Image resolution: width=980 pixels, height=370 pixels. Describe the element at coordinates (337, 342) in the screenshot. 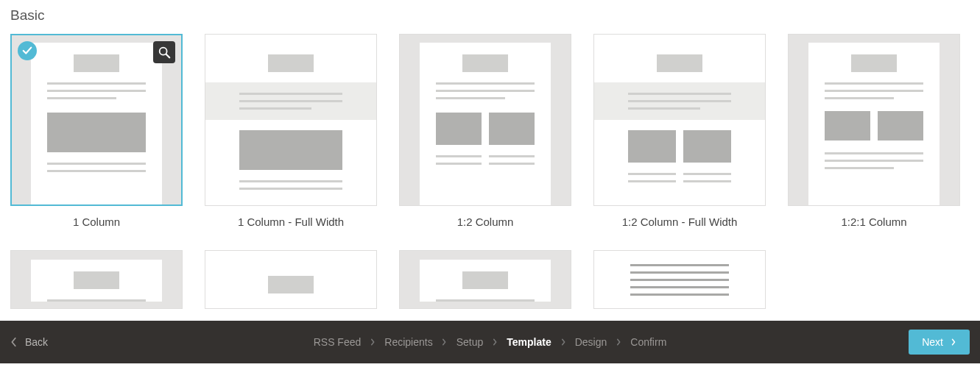

I see `breadcrumb-step-rss-feed: RSS Feed` at that location.